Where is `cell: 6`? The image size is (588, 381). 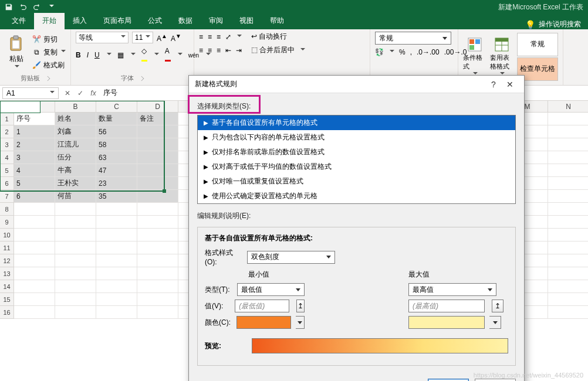
cell: 6 is located at coordinates (35, 196).